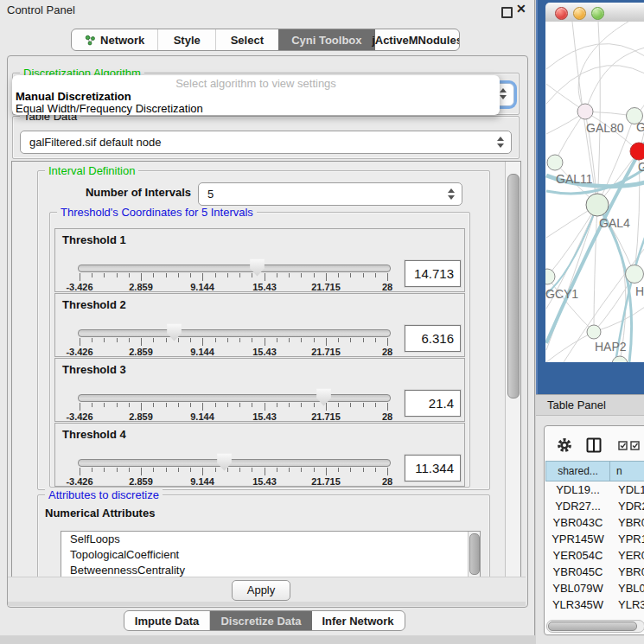 Image resolution: width=644 pixels, height=644 pixels. What do you see at coordinates (577, 539) in the screenshot?
I see `cell-shared: YPR145W` at bounding box center [577, 539].